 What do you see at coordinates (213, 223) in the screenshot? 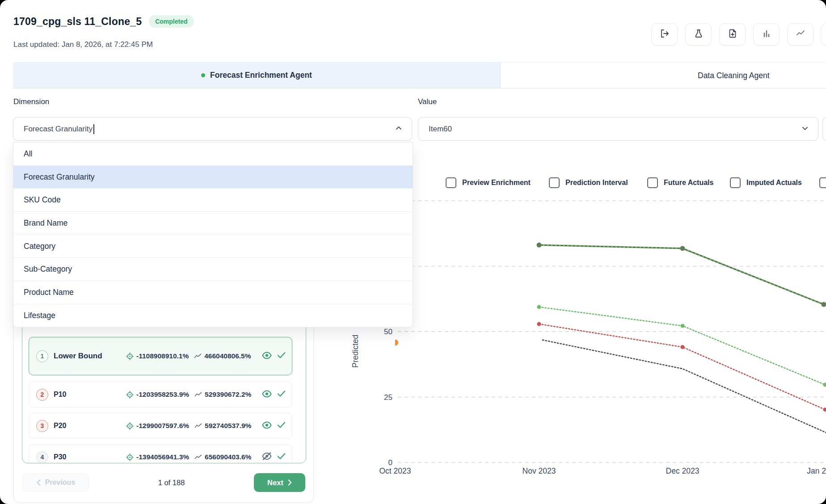
I see `dropdown-option: Brand Name` at bounding box center [213, 223].